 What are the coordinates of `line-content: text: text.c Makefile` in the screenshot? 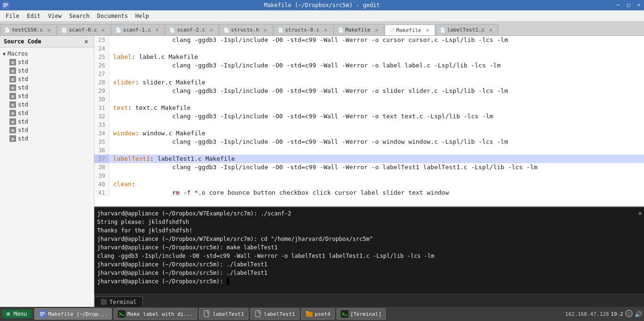 It's located at (150, 108).